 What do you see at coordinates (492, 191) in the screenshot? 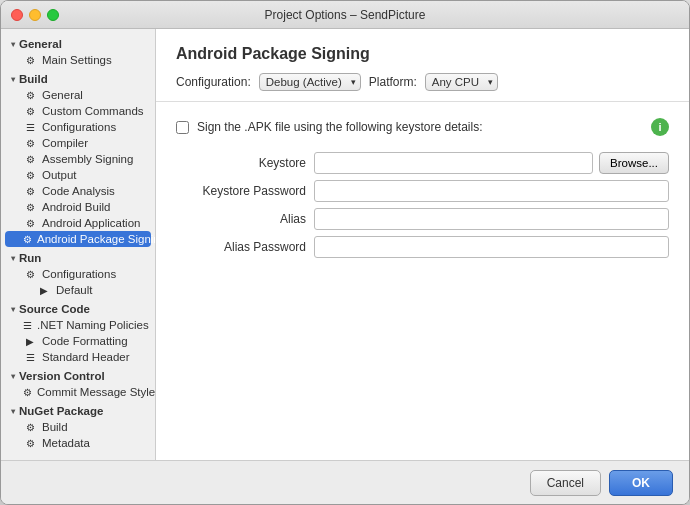
I see `keystore-password-input` at bounding box center [492, 191].